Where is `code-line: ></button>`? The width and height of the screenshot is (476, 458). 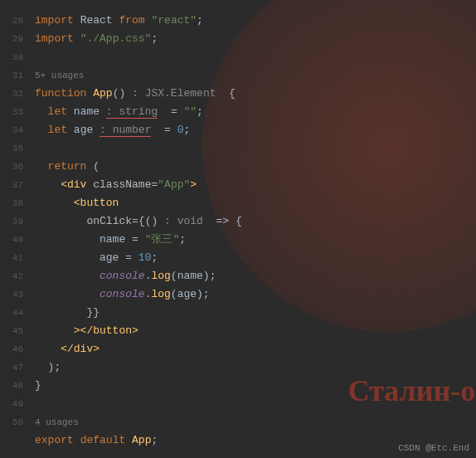 code-line: ></button> is located at coordinates (138, 331).